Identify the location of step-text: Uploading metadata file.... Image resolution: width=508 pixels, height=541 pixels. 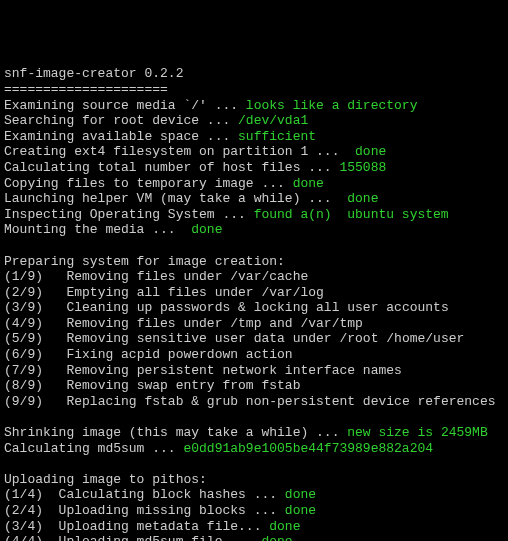
(164, 526).